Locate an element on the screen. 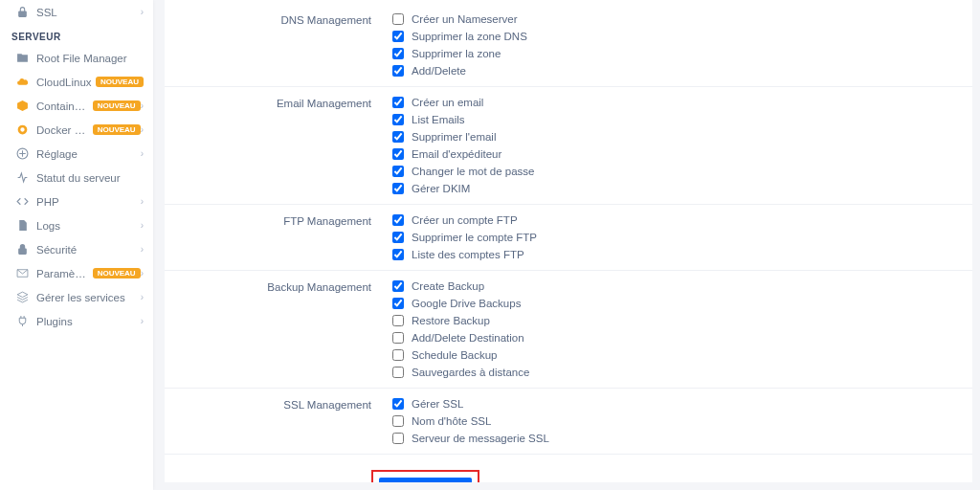 The width and height of the screenshot is (980, 490). create-acl-button: Create ACL is located at coordinates (425, 480).